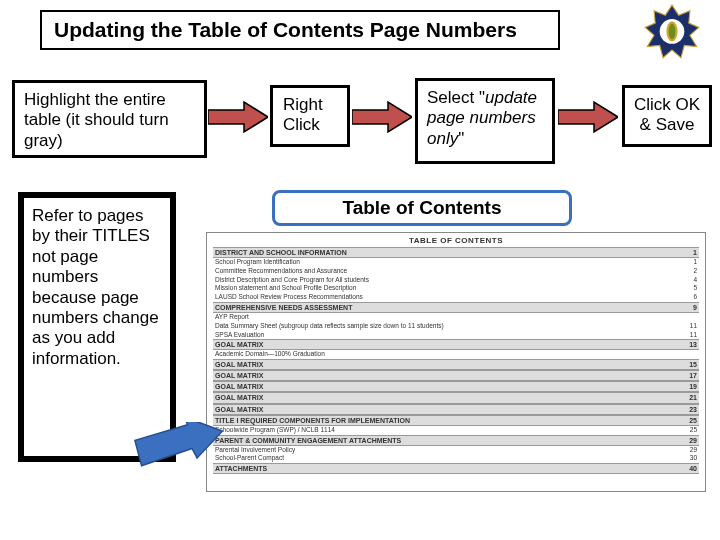 Image resolution: width=720 pixels, height=540 pixels. I want to click on quote-open: Select ", so click(456, 98).